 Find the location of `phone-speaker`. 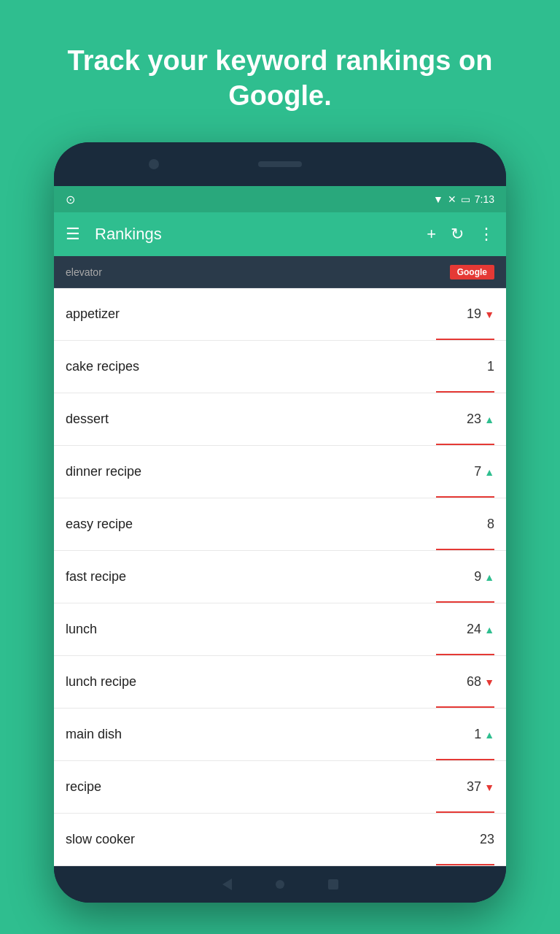

phone-speaker is located at coordinates (280, 164).